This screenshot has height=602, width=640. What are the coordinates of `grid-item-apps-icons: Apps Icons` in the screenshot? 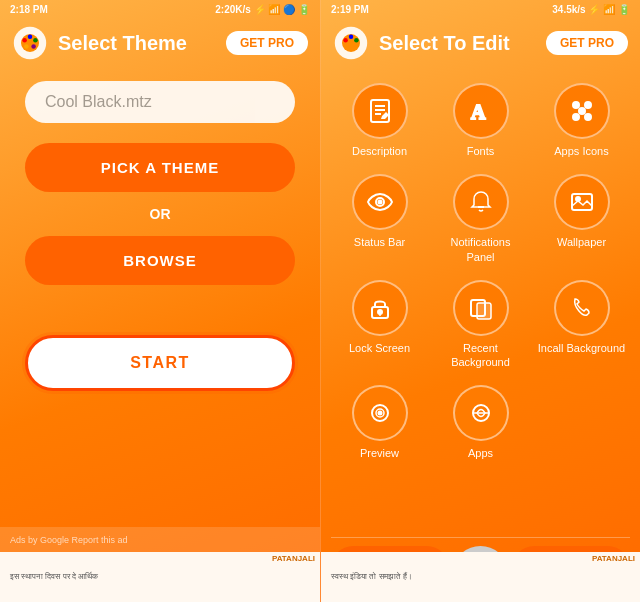 It's located at (582, 120).